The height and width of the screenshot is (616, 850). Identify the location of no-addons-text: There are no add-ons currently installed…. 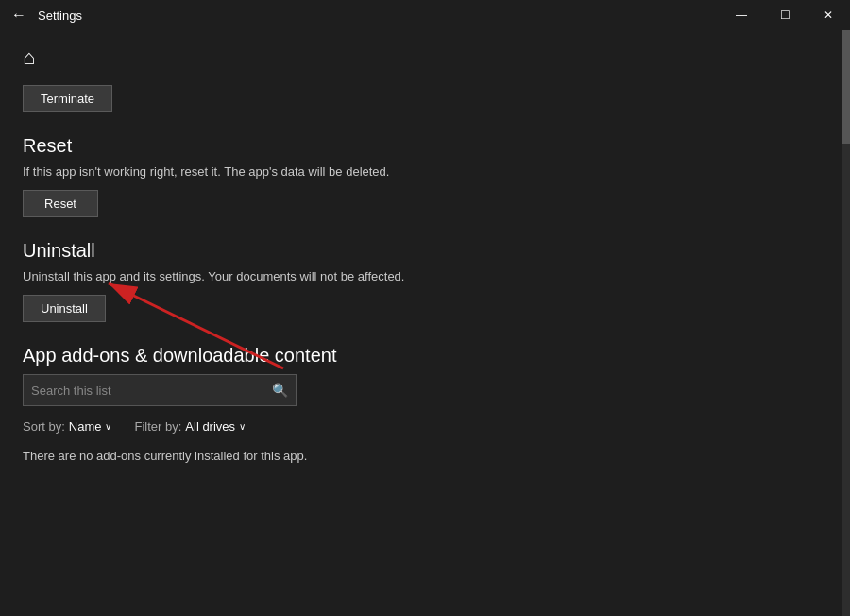
(425, 455).